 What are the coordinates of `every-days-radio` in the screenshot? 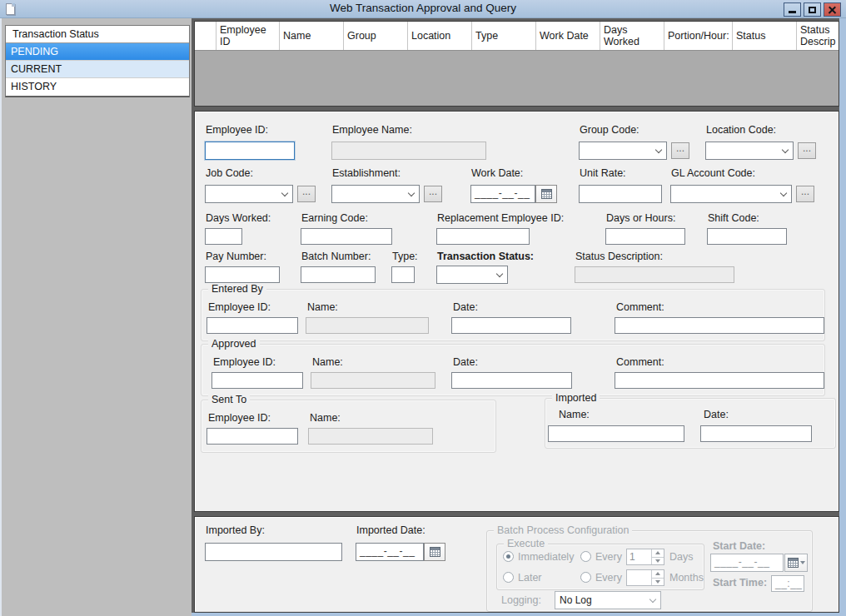 It's located at (586, 556).